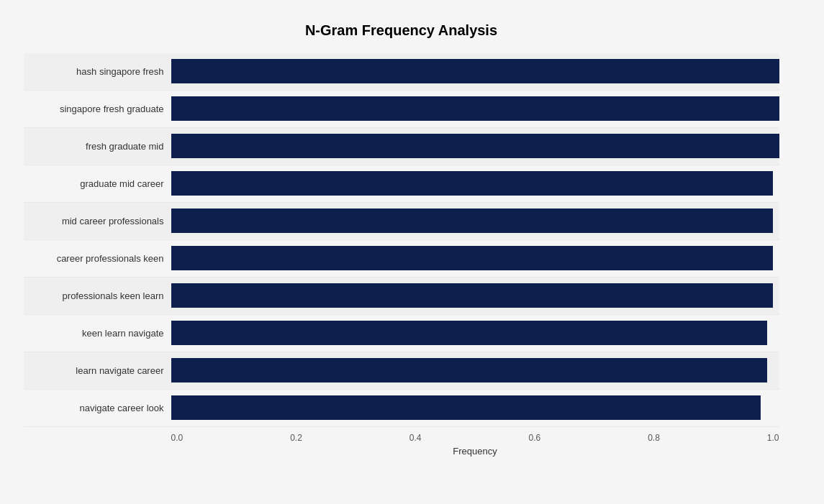 Image resolution: width=824 pixels, height=504 pixels. What do you see at coordinates (402, 221) in the screenshot?
I see `bar-row: mid career professionals` at bounding box center [402, 221].